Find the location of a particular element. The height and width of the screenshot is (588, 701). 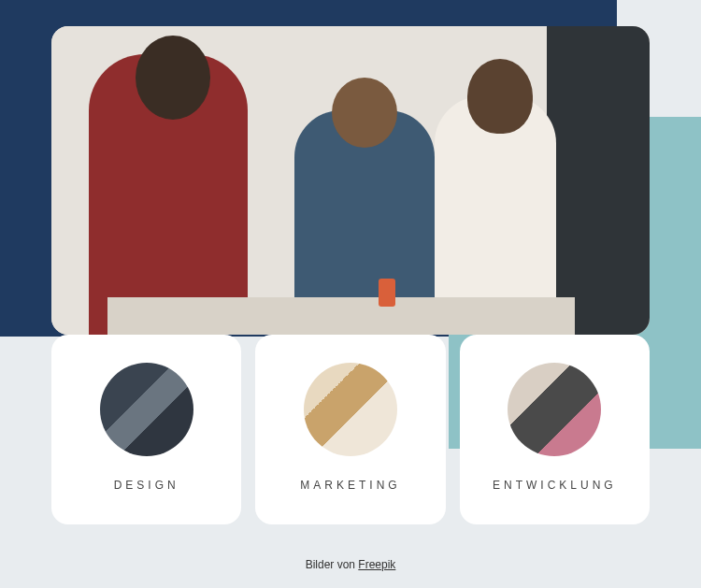

image-credit: Bilder von Freepik is located at coordinates (350, 565).